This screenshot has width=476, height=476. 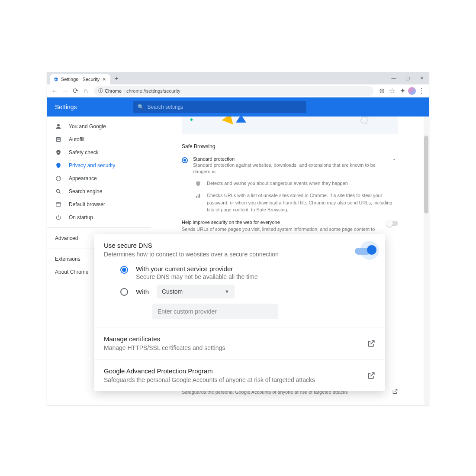 I want to click on help-improve-toggle, so click(x=392, y=223).